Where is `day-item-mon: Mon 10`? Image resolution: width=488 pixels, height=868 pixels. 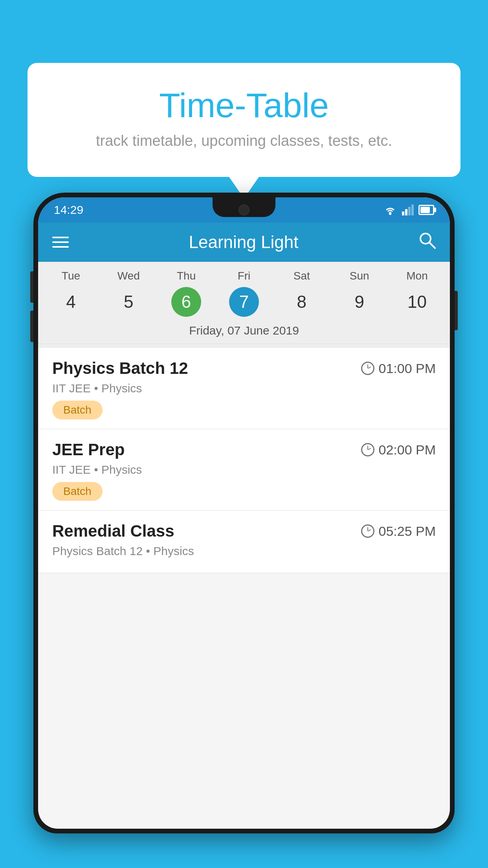
day-item-mon: Mon 10 is located at coordinates (417, 293).